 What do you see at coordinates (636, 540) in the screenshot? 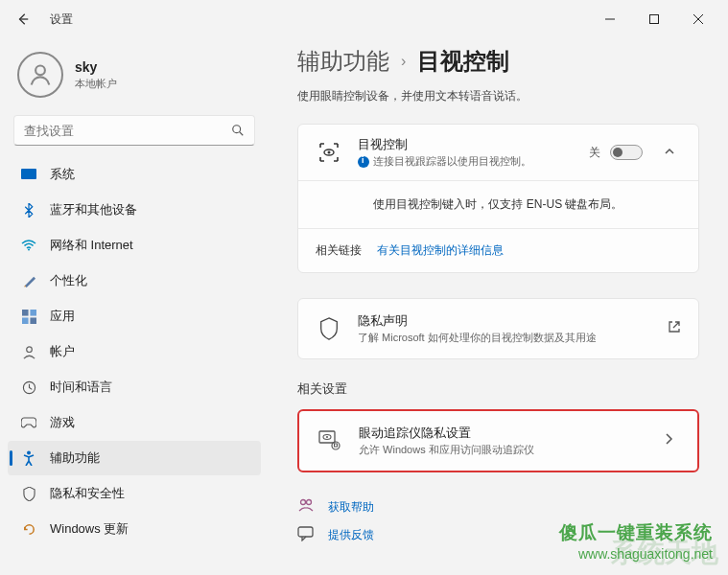
I see `watermark: 傻瓜一键重装系统 www.shaguaxitong.net` at bounding box center [636, 540].